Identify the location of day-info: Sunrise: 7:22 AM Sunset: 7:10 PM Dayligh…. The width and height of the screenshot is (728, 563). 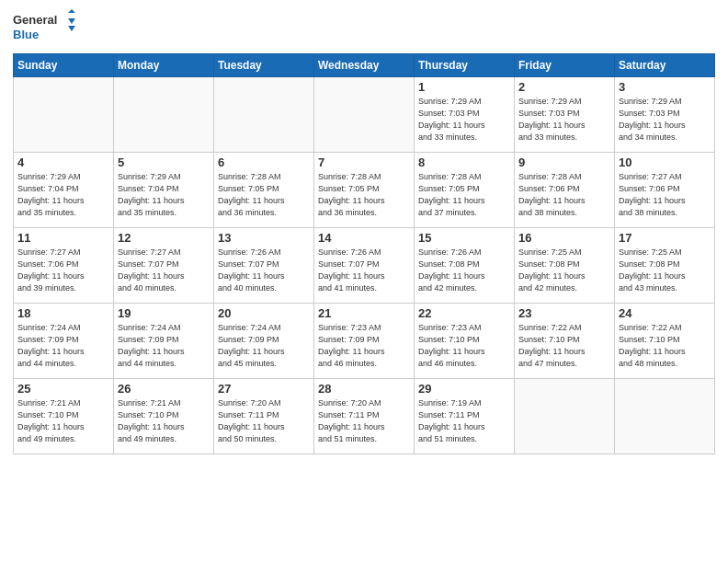
(665, 346).